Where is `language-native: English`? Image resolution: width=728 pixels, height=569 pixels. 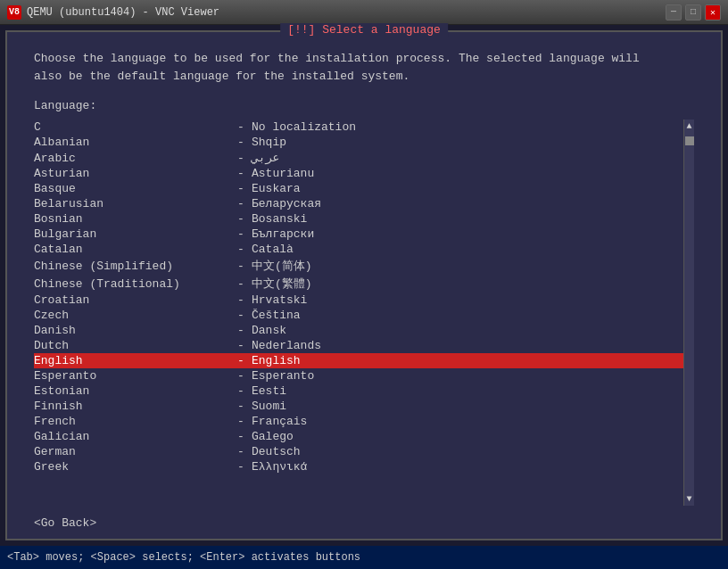 language-native: English is located at coordinates (277, 360).